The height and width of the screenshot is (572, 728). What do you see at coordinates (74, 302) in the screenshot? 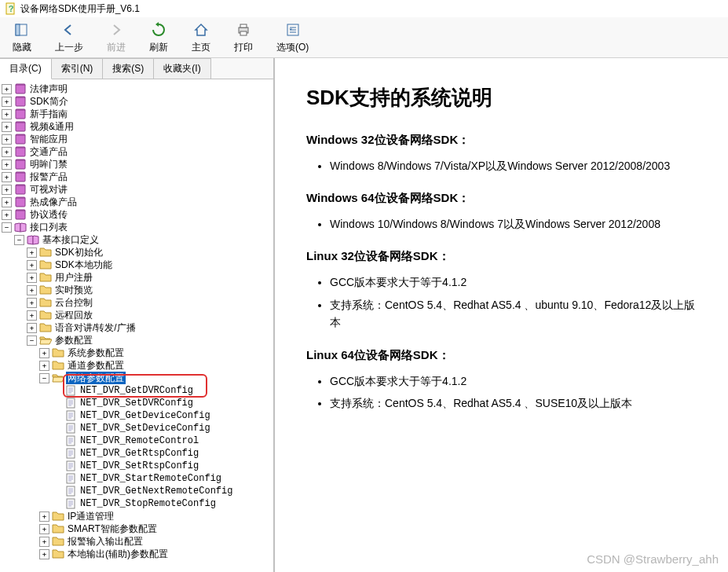
I see `tree-label: 云台控制` at bounding box center [74, 302].